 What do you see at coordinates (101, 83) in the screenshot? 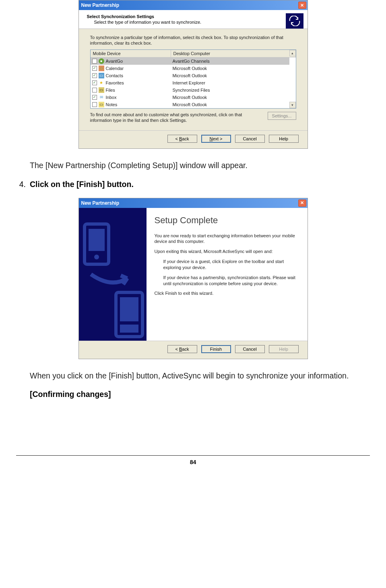
I see `favorites-icon: ★` at bounding box center [101, 83].